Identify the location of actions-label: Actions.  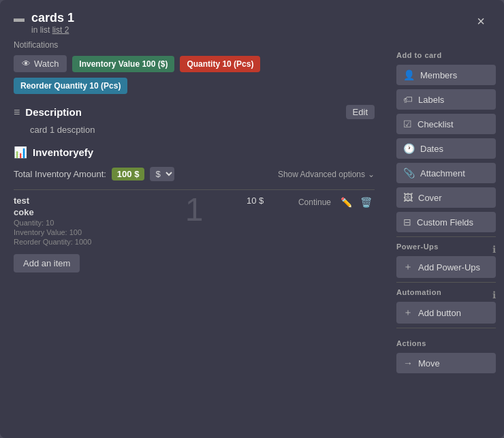
(446, 343).